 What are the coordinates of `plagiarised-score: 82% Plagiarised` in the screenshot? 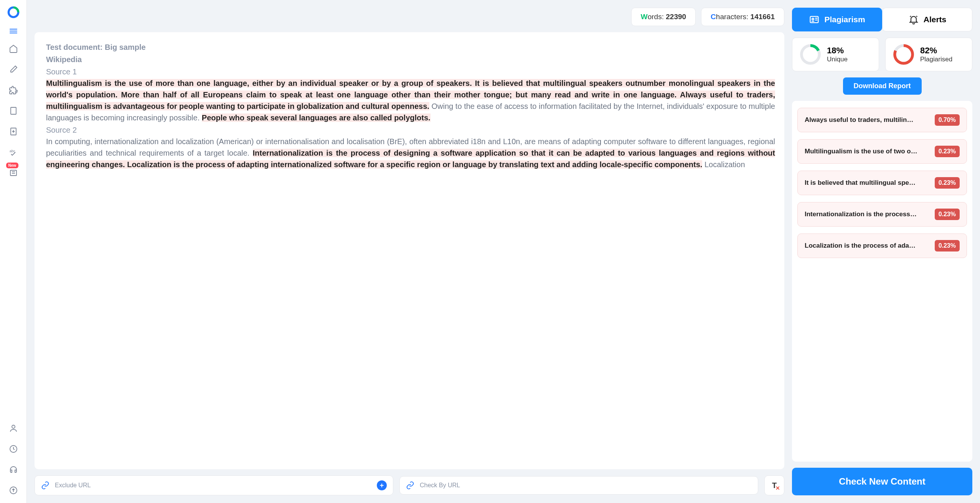 It's located at (929, 54).